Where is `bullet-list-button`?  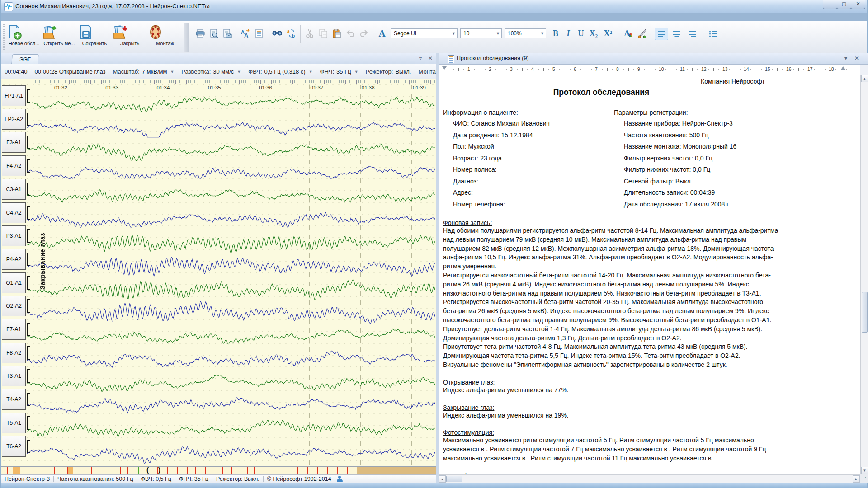
bullet-list-button is located at coordinates (713, 34).